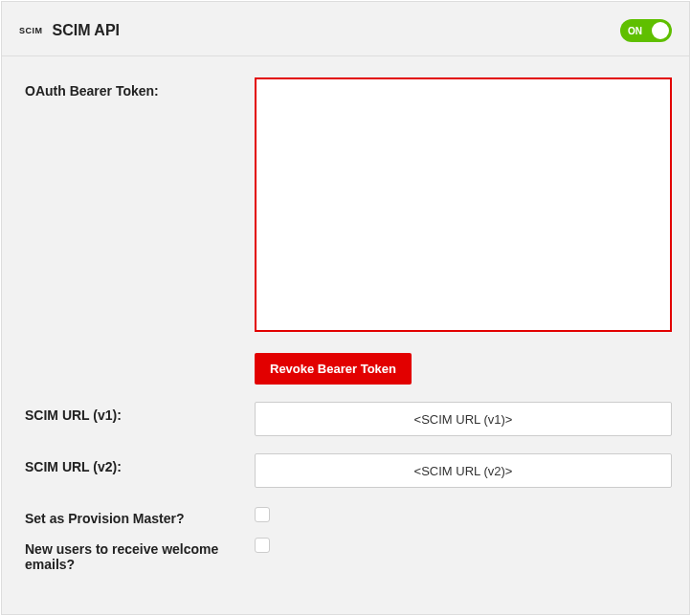 This screenshot has height=616, width=691. What do you see at coordinates (333, 369) in the screenshot?
I see `revoke-bearer-token-button: Revoke Bearer Token` at bounding box center [333, 369].